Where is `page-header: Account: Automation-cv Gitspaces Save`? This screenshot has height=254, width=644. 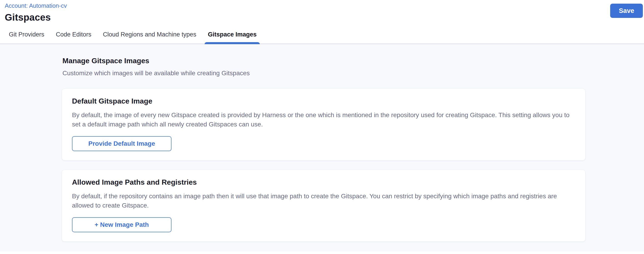 page-header: Account: Automation-cv Gitspaces Save is located at coordinates (322, 11).